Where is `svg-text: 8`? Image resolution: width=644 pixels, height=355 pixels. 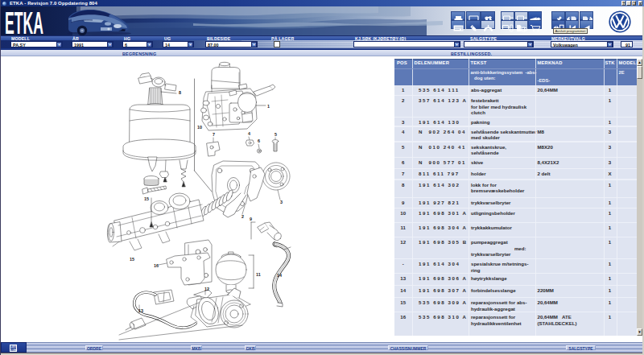 svg-text: 8 is located at coordinates (180, 93).